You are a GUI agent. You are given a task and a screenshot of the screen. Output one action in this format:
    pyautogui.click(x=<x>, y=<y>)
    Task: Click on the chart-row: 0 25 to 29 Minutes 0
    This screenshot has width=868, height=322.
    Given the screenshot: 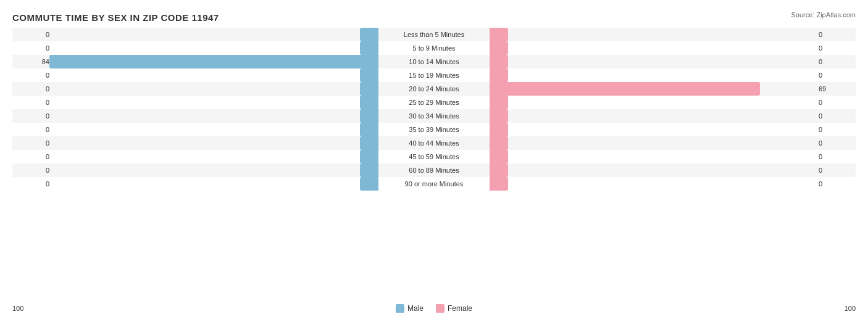 What is the action you would take?
    pyautogui.click(x=434, y=102)
    